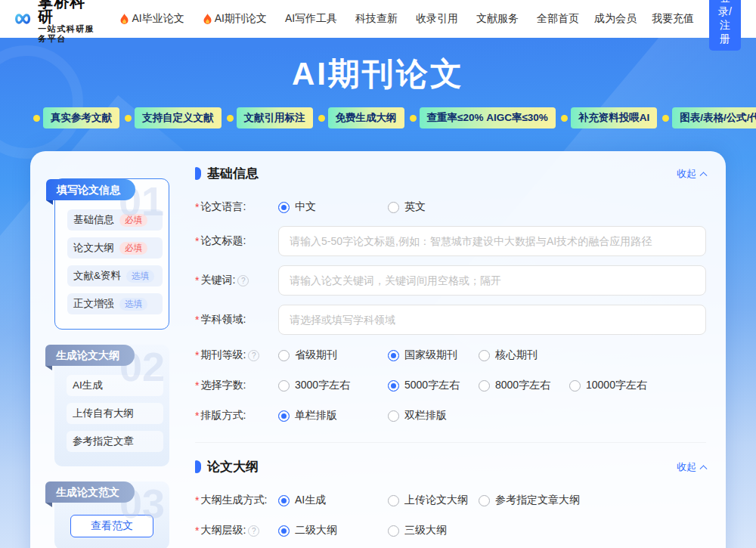  Describe the element at coordinates (112, 526) in the screenshot. I see `view-sample-button: 查看范文` at that location.